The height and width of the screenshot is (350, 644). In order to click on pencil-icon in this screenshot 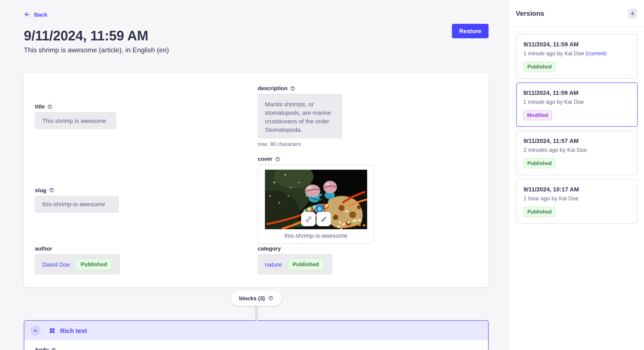, I will do `click(324, 219)`.